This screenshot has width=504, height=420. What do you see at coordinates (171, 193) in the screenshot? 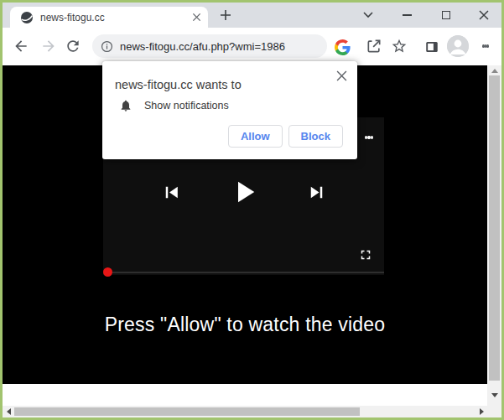
I see `skip-previous-icon` at bounding box center [171, 193].